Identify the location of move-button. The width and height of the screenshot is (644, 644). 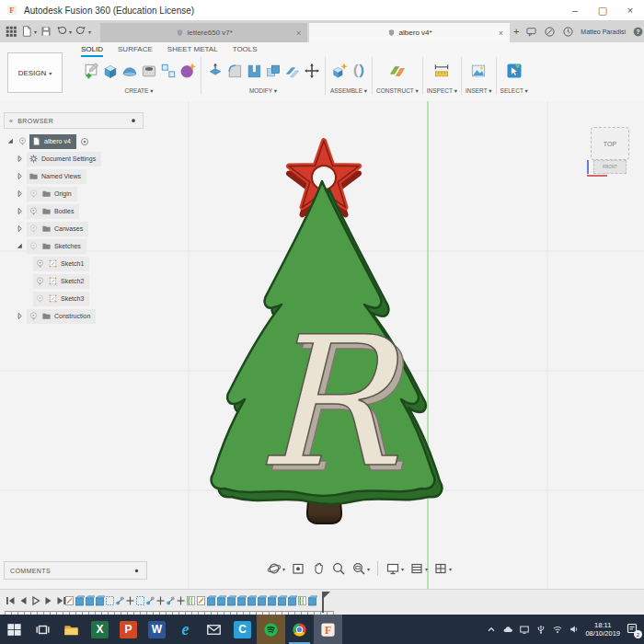
(311, 71).